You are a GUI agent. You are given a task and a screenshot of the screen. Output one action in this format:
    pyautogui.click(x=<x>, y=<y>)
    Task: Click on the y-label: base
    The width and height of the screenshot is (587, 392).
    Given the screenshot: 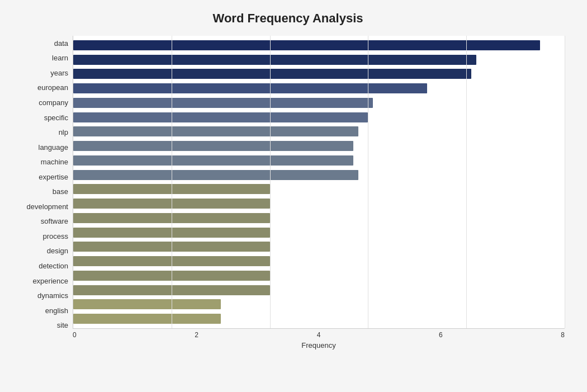 What is the action you would take?
    pyautogui.click(x=60, y=191)
    